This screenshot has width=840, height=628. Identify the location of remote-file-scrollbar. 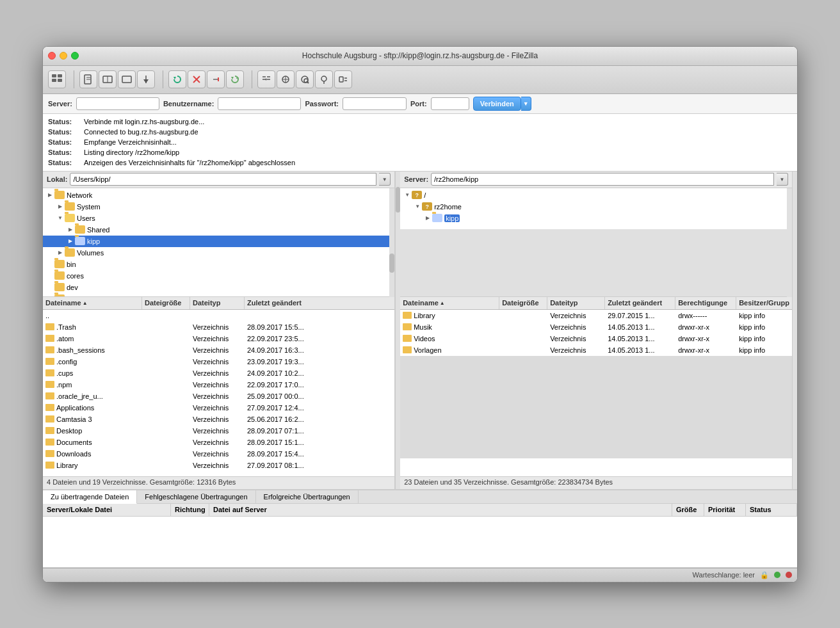
(795, 330).